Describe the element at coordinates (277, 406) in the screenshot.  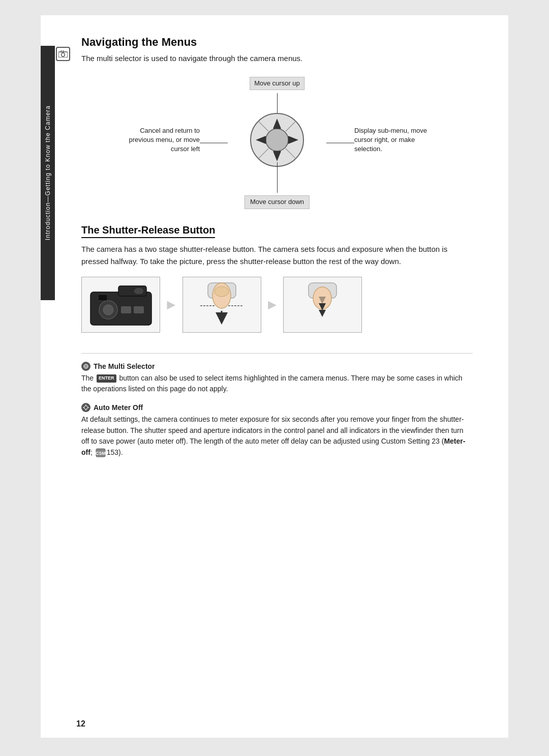
I see `notes-section: The Multi Selector The ENTER button can …` at that location.